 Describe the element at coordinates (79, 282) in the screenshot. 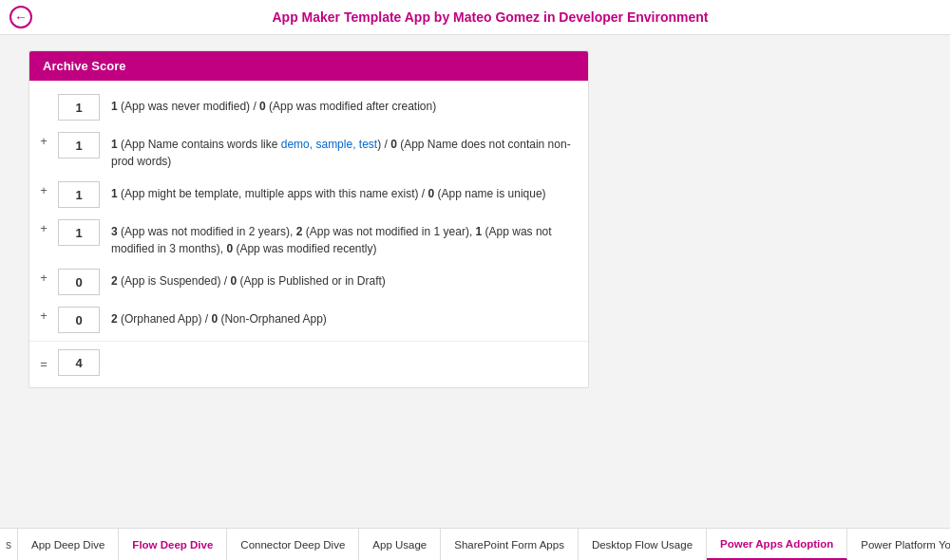

I see `score-value-5: 0` at that location.